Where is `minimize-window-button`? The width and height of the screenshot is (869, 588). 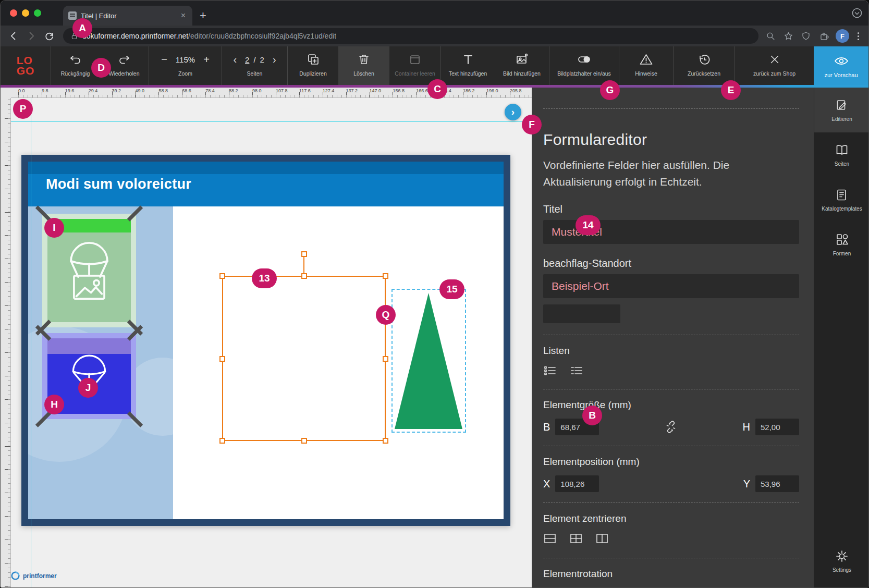
minimize-window-button is located at coordinates (26, 13).